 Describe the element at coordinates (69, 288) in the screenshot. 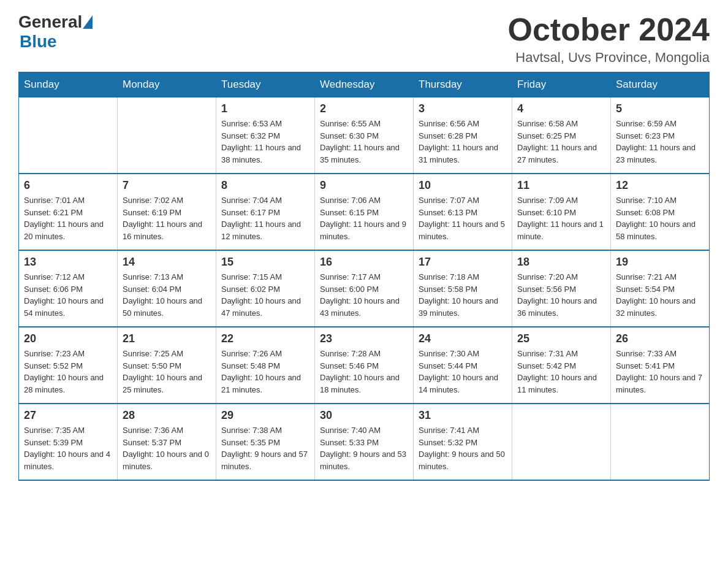

I see `calendar-cell: 13Sunrise: 7:12 AM Sunset: 6:06 PM Dayli…` at that location.